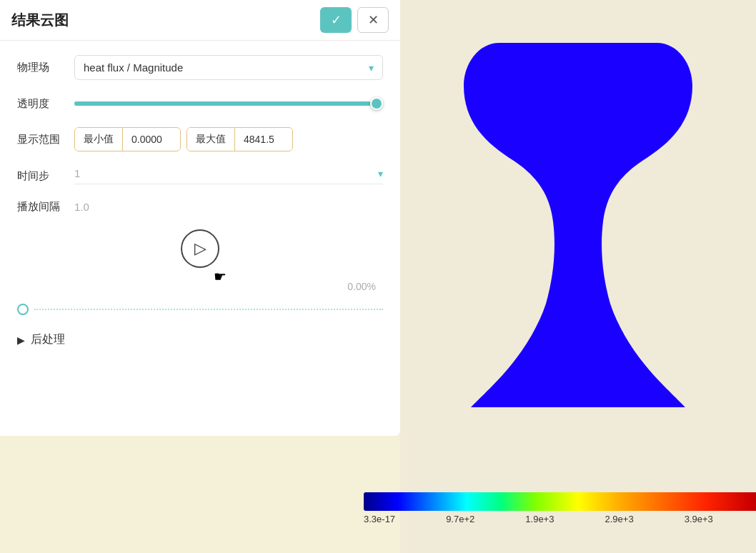  What do you see at coordinates (200, 20) in the screenshot?
I see `panel-header: 结果云图 ✓ ✕` at bounding box center [200, 20].